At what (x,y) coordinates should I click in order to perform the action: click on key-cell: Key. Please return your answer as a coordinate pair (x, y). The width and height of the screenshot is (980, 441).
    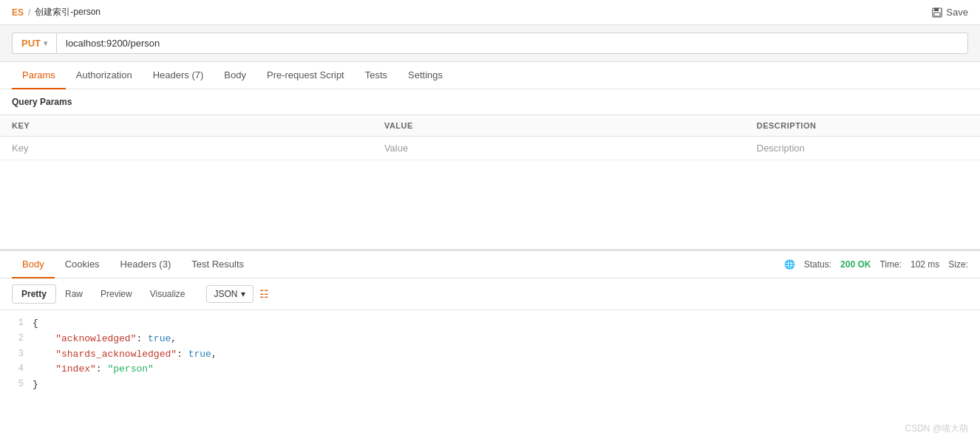
    Looking at the image, I should click on (186, 148).